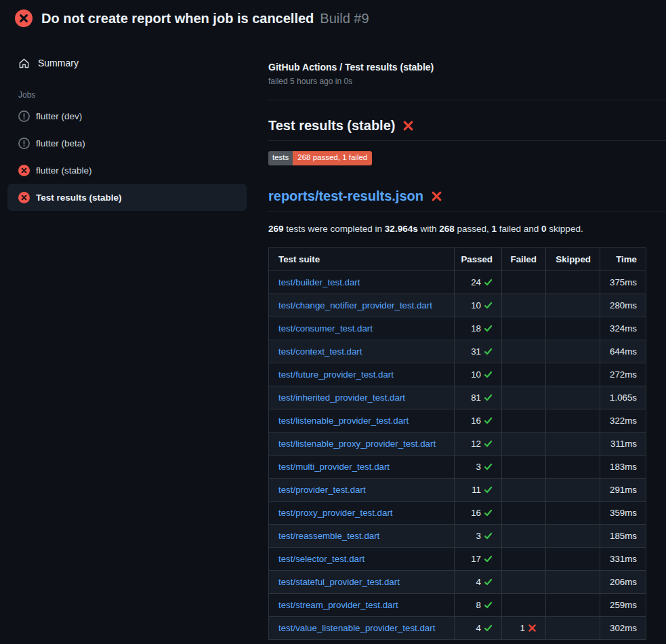 The image size is (666, 644). What do you see at coordinates (357, 443) in the screenshot?
I see `suite-link: test/listenable_proxy_provider_test.dart` at bounding box center [357, 443].